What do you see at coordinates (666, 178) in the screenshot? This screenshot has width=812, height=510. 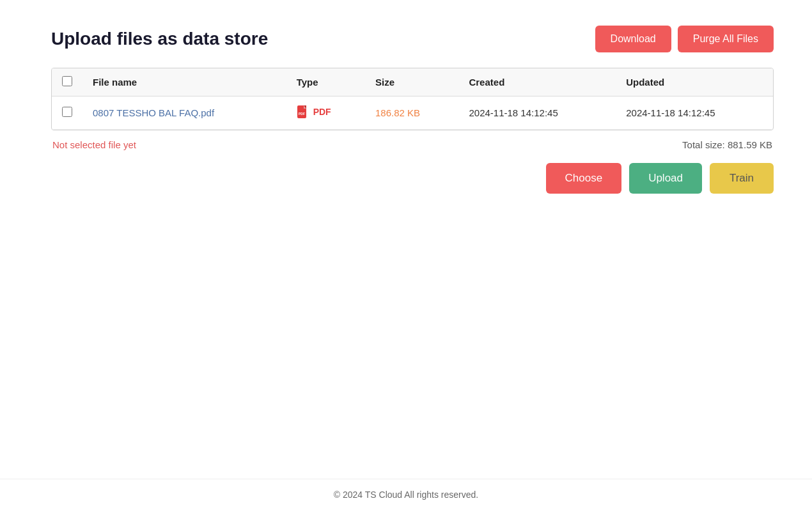 I see `upload-button: Upload` at bounding box center [666, 178].